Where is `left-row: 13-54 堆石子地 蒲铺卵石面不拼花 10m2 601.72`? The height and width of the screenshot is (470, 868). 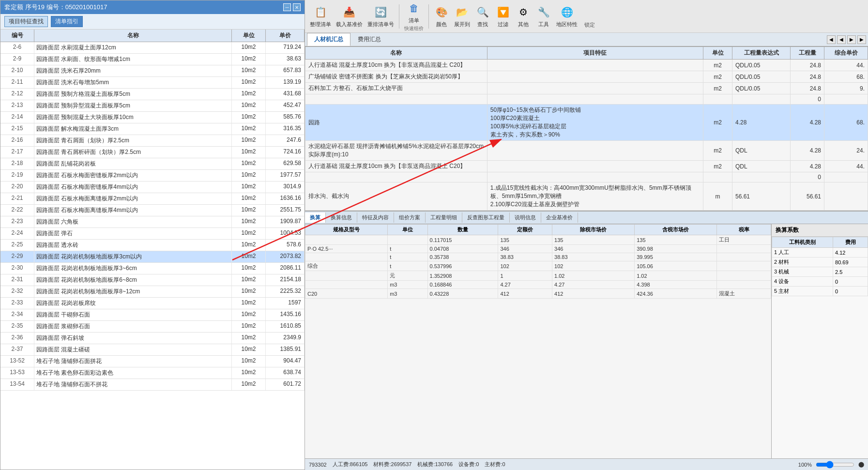
left-row: 13-54 堆石子地 蒲铺卵石面不拼花 10m2 601.72 is located at coordinates (152, 385).